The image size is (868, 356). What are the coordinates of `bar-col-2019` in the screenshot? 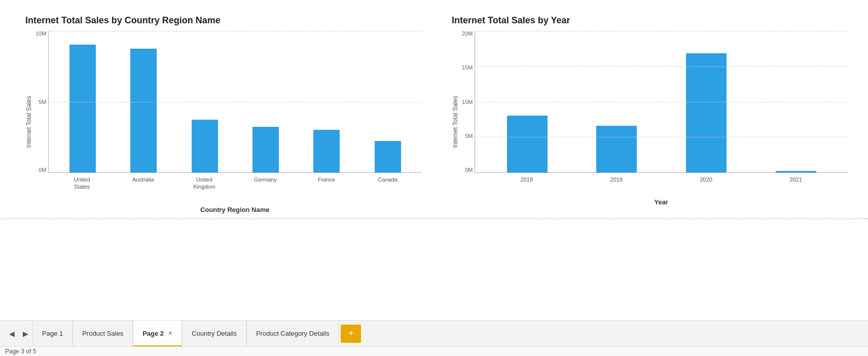 It's located at (617, 149).